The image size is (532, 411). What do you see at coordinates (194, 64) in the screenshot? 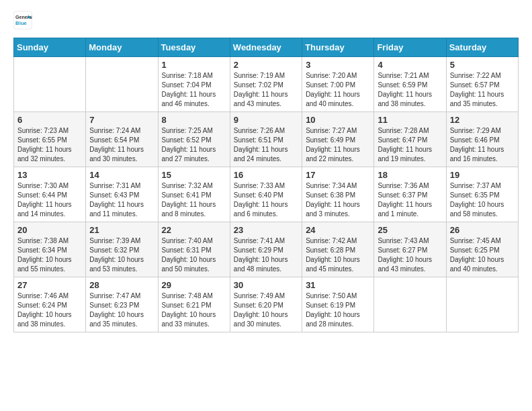
I see `day-number: 1` at bounding box center [194, 64].